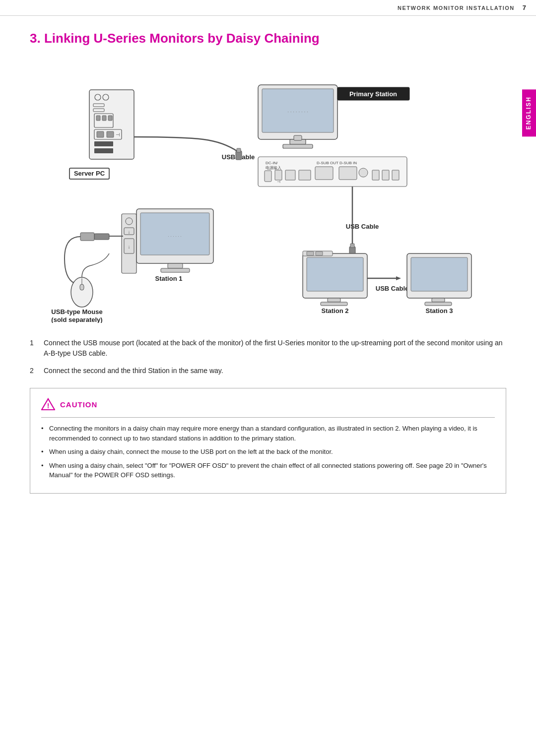 The width and height of the screenshot is (536, 756). Describe the element at coordinates (268, 371) in the screenshot. I see `instruction-item-2: 2 Connect the second and the third Stati…` at that location.